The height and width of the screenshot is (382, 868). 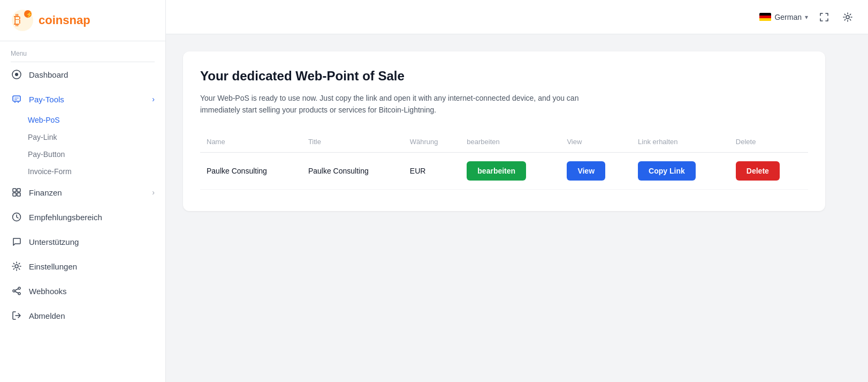 I want to click on settings-button, so click(x=848, y=17).